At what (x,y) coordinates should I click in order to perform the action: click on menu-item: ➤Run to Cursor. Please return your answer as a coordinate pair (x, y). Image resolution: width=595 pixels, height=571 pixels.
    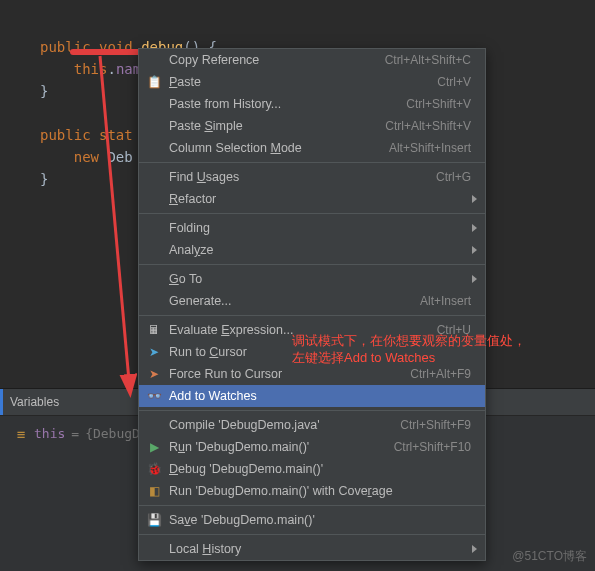
    Looking at the image, I should click on (312, 352).